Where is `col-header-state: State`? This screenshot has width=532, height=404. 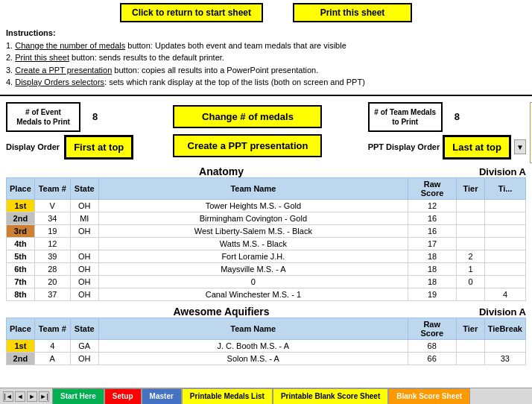 col-header-state: State is located at coordinates (84, 188).